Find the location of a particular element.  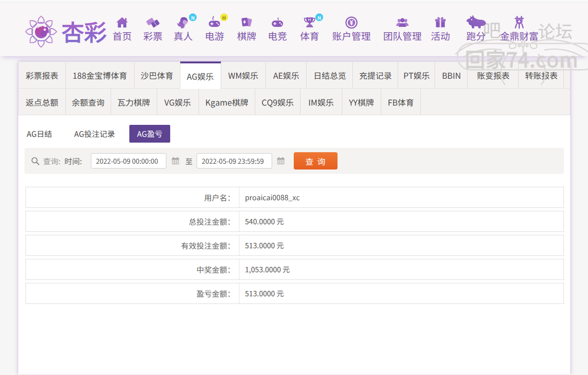

time-label: 时间: is located at coordinates (73, 161).